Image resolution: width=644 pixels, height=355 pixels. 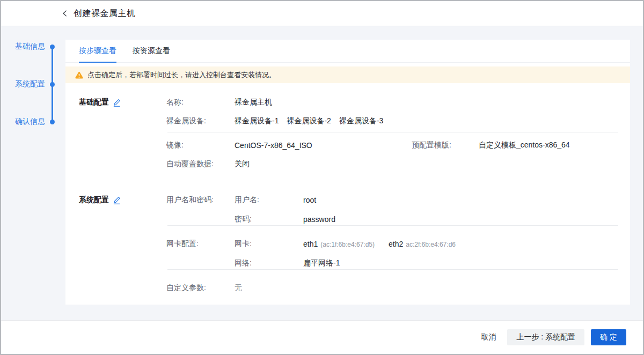 What do you see at coordinates (201, 288) in the screenshot?
I see `custom-params-label: 自定义参数:` at bounding box center [201, 288].